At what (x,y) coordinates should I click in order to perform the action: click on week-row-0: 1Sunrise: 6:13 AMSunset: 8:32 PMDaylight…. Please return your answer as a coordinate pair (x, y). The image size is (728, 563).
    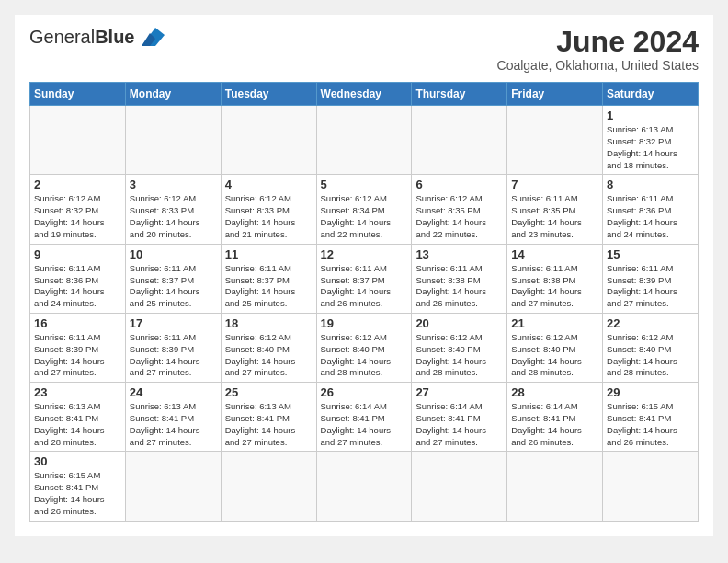
    Looking at the image, I should click on (364, 140).